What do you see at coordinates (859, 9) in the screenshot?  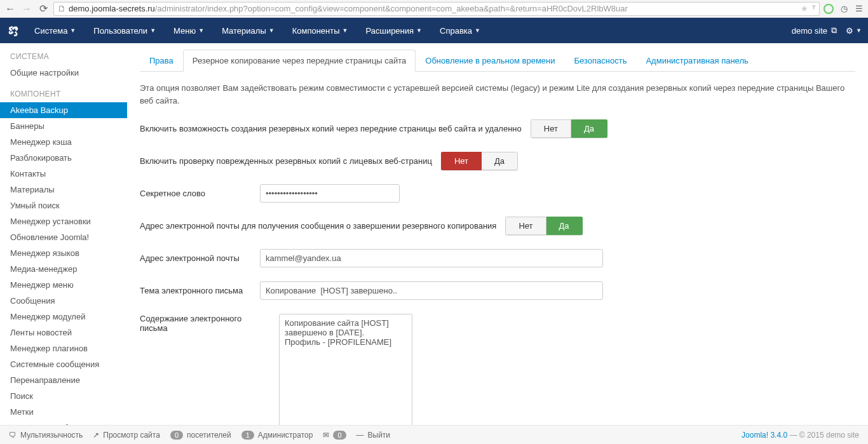 I see `menu-icon: ☰` at bounding box center [859, 9].